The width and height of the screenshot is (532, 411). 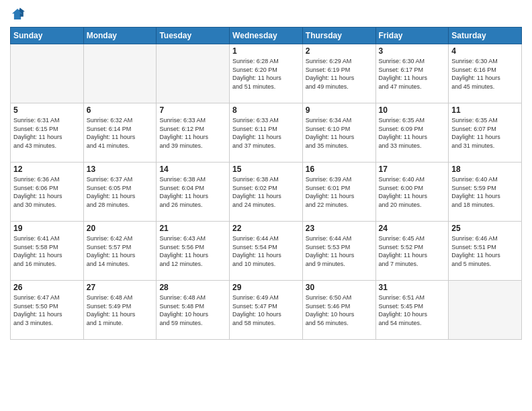 What do you see at coordinates (193, 36) in the screenshot?
I see `weekday-tuesday: Tuesday` at bounding box center [193, 36].